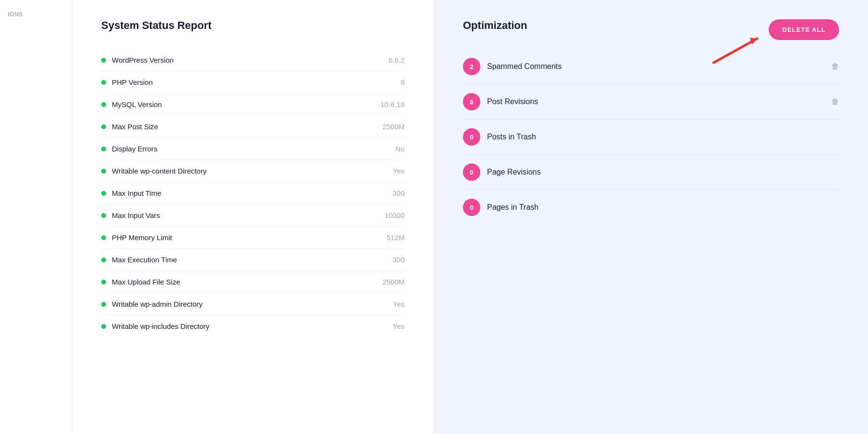 Image resolution: width=868 pixels, height=434 pixels. I want to click on opt-item: 0 Posts in Trash, so click(651, 137).